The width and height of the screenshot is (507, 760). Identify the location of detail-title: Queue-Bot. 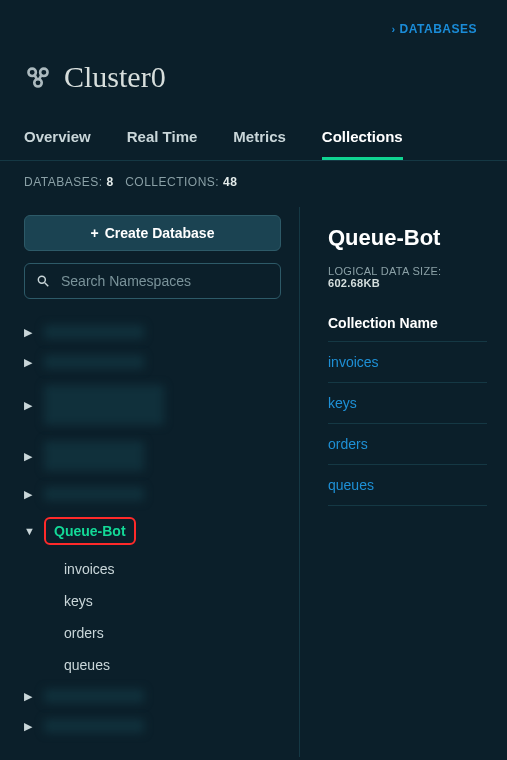
(408, 238).